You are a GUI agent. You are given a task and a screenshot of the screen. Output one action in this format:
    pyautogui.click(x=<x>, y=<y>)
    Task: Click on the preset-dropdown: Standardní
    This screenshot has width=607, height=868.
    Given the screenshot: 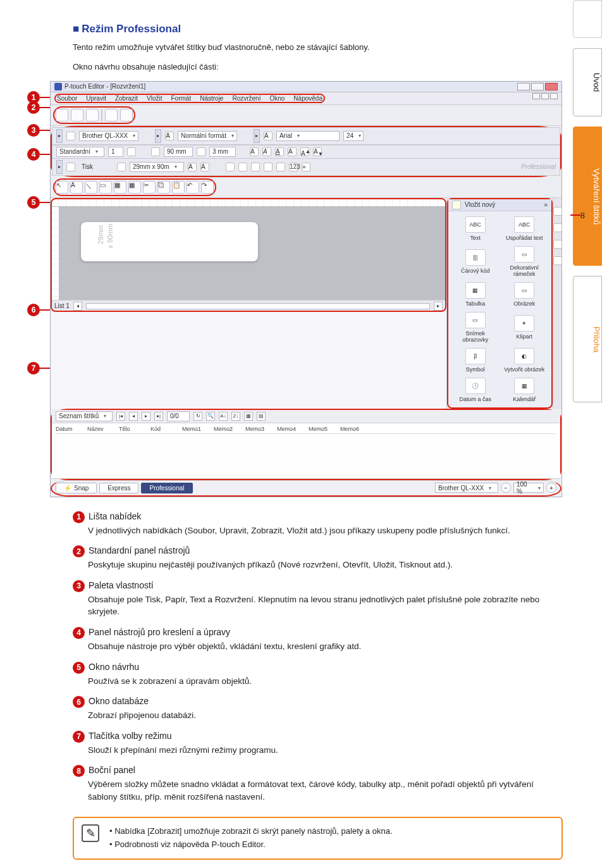 What is the action you would take?
    pyautogui.click(x=80, y=152)
    